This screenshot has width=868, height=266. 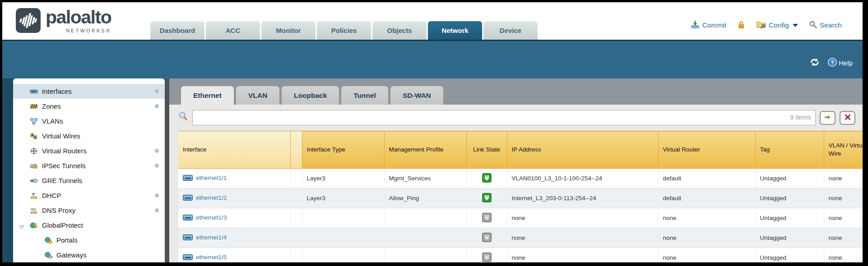 I want to click on tab-loopback: Loopback, so click(x=311, y=96).